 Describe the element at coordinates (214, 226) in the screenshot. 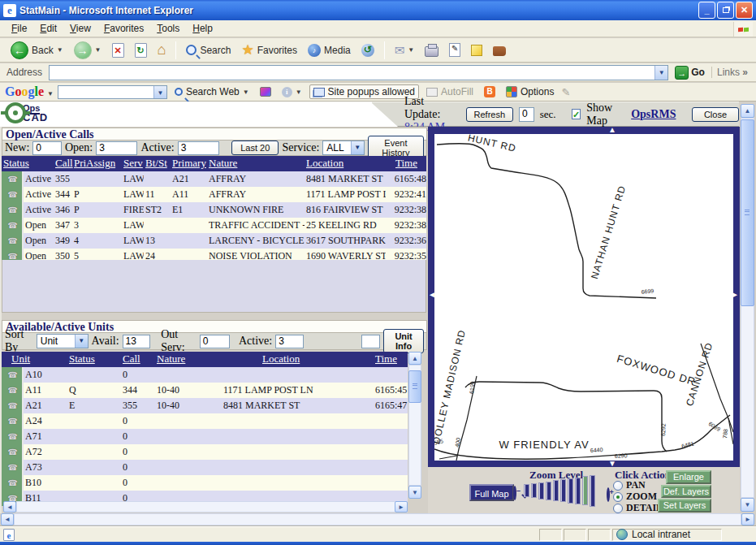

I see `table-row: ☎Open3473LAWTRAFFIC ACCIDENT - PD25 KEEL…` at that location.